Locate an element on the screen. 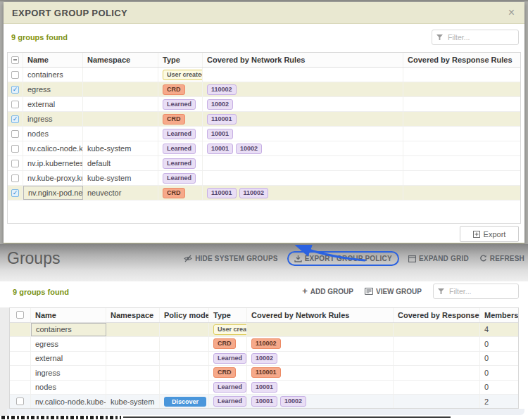 The height and width of the screenshot is (420, 528). table-row: external Learned 10002 is located at coordinates (264, 104).